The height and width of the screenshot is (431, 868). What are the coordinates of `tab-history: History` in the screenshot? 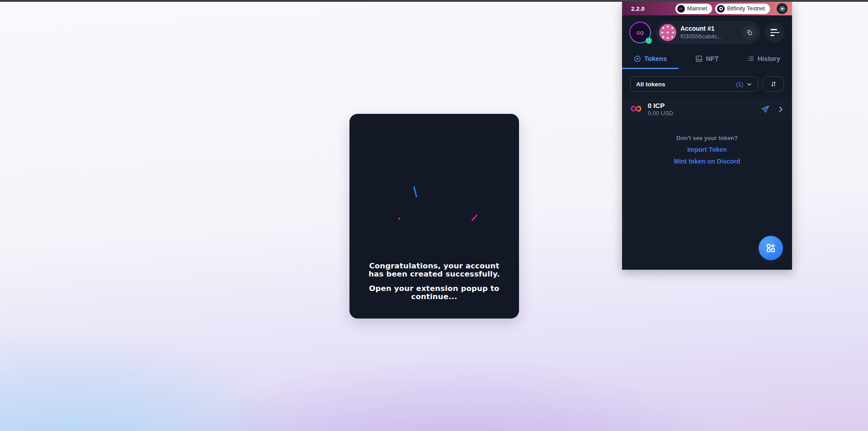 It's located at (764, 59).